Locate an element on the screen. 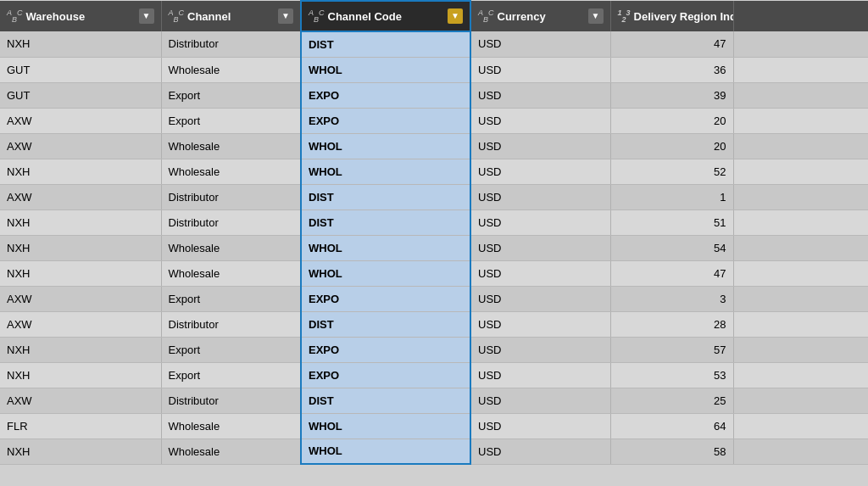 This screenshot has width=868, height=486. cell-delivery: 25 is located at coordinates (671, 400).